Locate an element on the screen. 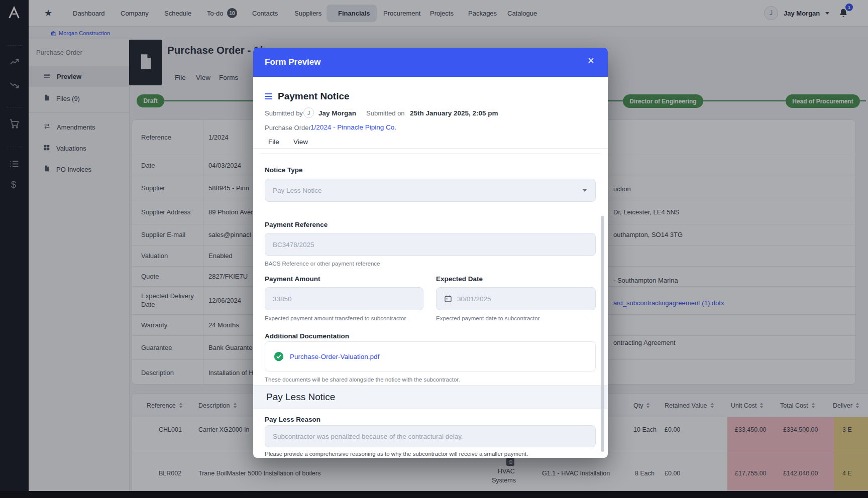 The image size is (868, 498). po-link: 1/2024 - Pinnacle Piping Co. is located at coordinates (354, 128).